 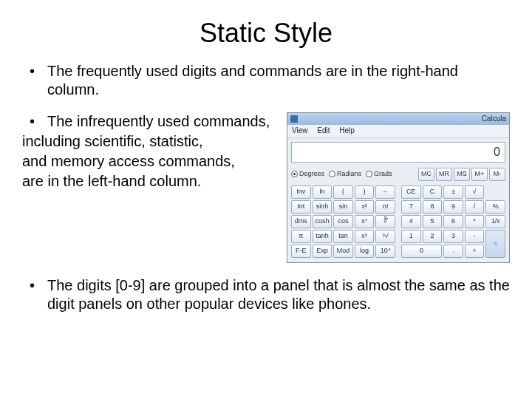 I want to click on calc-btn-n: n!, so click(x=386, y=207).